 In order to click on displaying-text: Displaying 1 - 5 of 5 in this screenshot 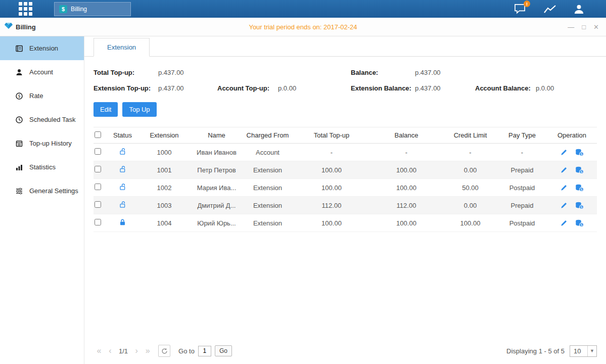, I will do `click(536, 351)`.